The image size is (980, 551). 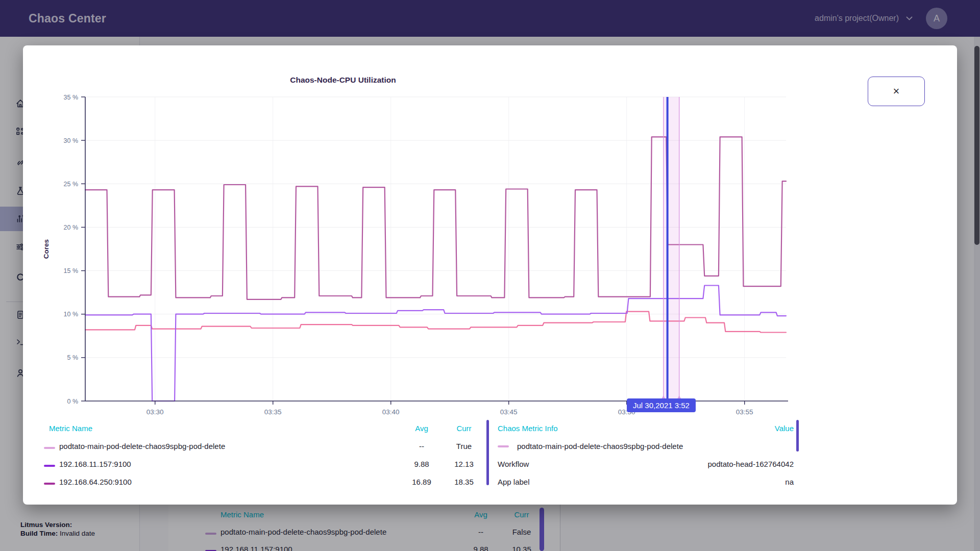 I want to click on y-tick-label: 15 %, so click(x=71, y=271).